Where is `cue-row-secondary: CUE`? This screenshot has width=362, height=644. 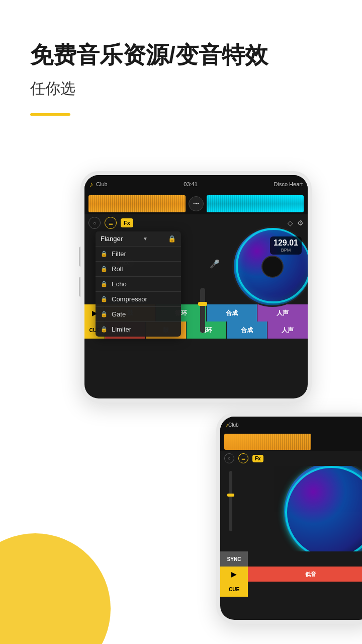
cue-row-secondary: CUE is located at coordinates (291, 589).